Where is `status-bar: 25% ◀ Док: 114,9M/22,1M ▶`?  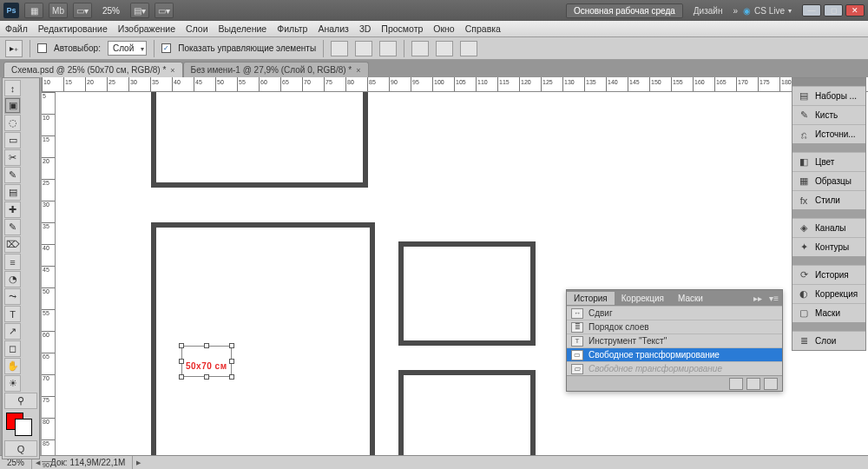 status-bar: 25% ◀ Док: 114,9M/22,1M ▶ is located at coordinates (434, 462).